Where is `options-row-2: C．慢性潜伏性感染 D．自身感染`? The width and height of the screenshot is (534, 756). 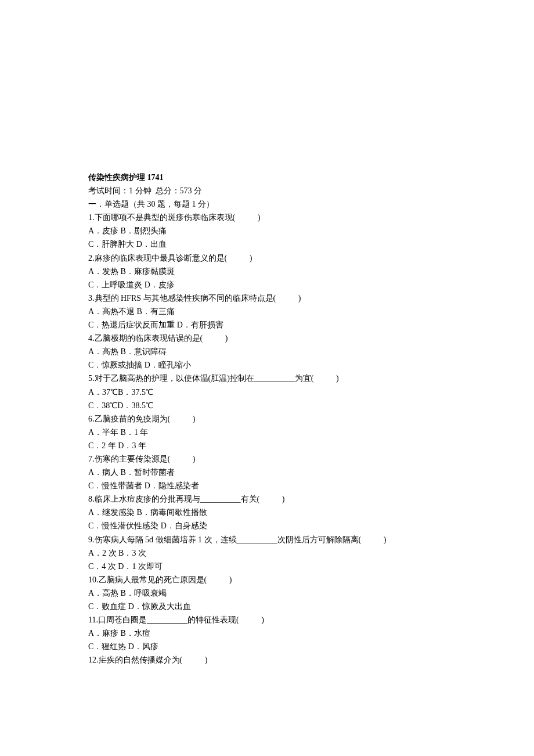 options-row-2: C．慢性潜伏性感染 D．自身感染 is located at coordinates (267, 526).